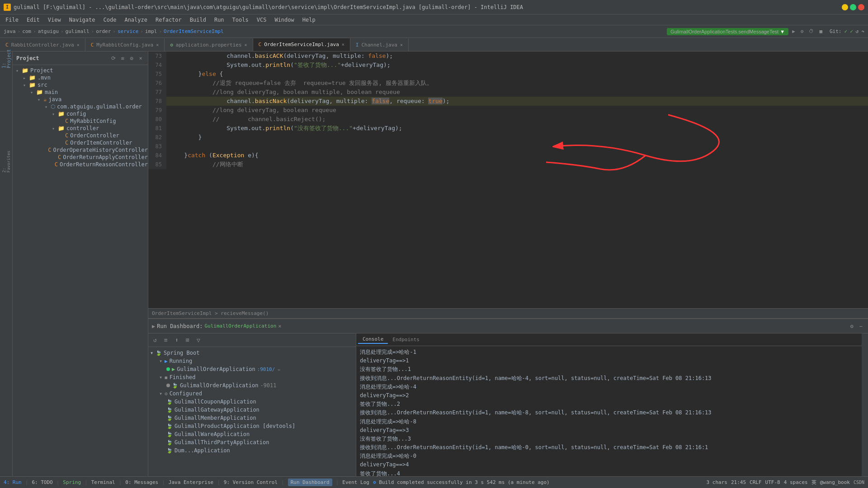 The width and height of the screenshot is (868, 488). What do you see at coordinates (252, 377) in the screenshot?
I see `run-section-finished: ▾ ◼ Finished` at bounding box center [252, 377].